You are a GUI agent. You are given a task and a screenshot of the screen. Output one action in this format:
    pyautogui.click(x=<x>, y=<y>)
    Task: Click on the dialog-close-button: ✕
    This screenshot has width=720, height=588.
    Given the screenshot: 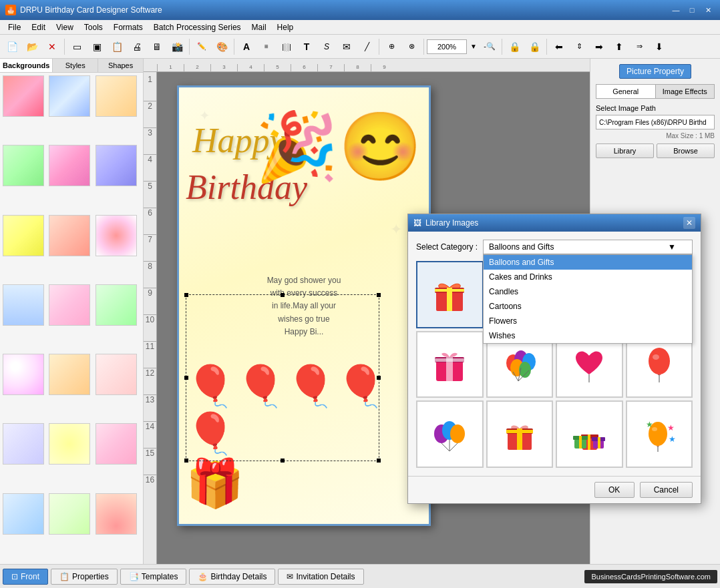 What is the action you would take?
    pyautogui.click(x=689, y=223)
    